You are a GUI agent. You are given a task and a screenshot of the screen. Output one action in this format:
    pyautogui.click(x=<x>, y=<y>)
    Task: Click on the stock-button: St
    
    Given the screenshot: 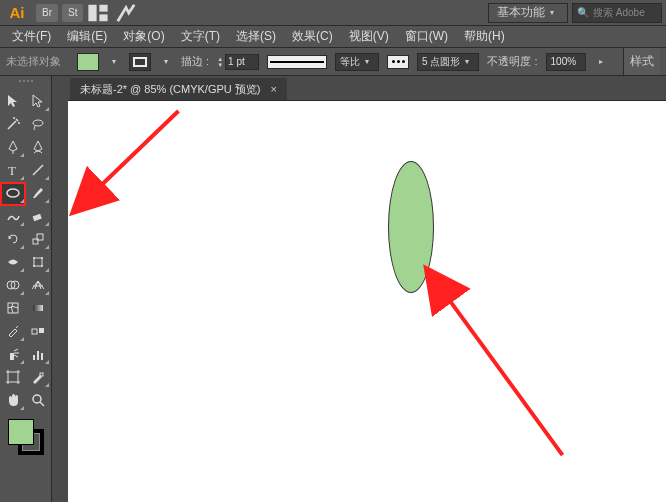 What is the action you would take?
    pyautogui.click(x=72, y=13)
    